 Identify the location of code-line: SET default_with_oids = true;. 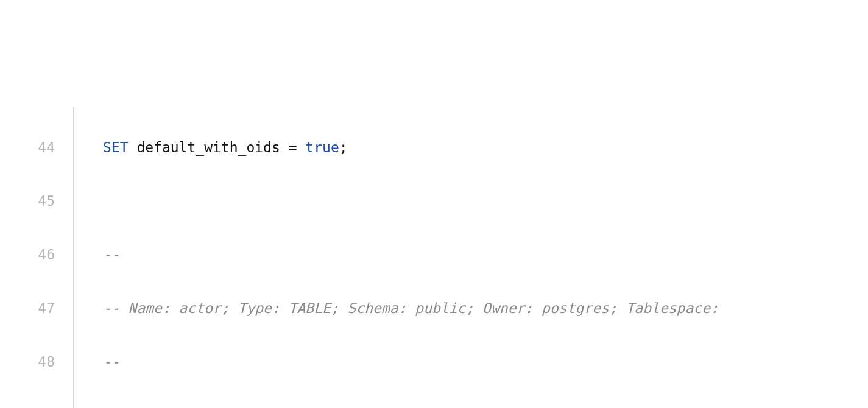
(432, 147).